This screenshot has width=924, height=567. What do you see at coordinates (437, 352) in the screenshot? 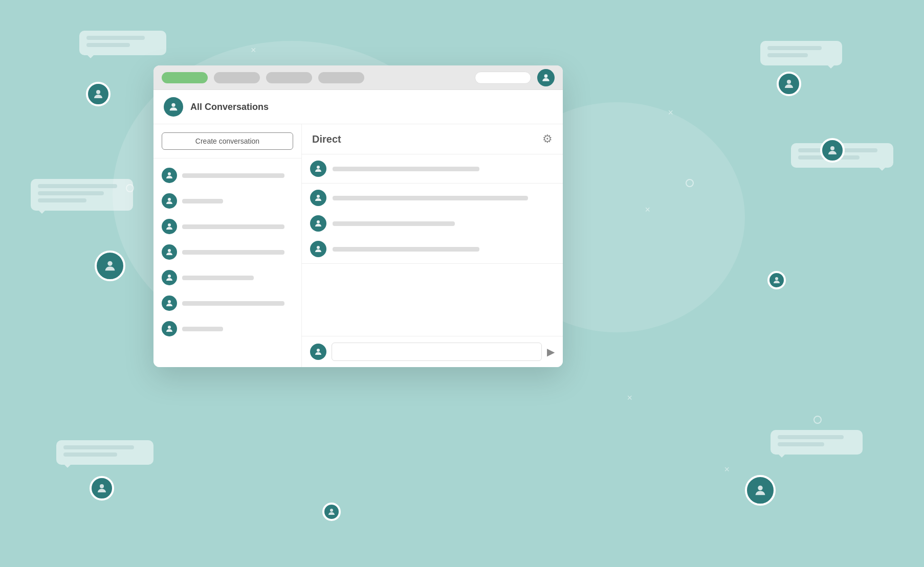
I see `message-input` at bounding box center [437, 352].